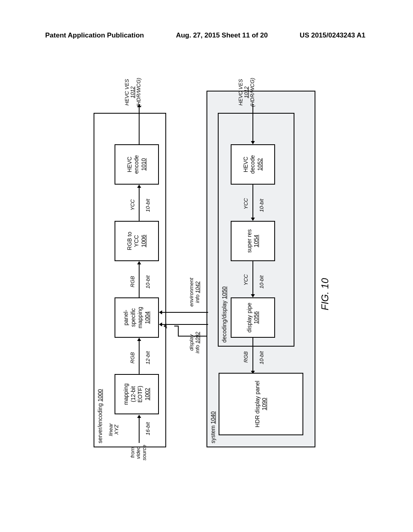 This screenshot has width=413, height=532. Describe the element at coordinates (148, 282) in the screenshot. I see `rgb-10b-bot: 10-bit` at that location.